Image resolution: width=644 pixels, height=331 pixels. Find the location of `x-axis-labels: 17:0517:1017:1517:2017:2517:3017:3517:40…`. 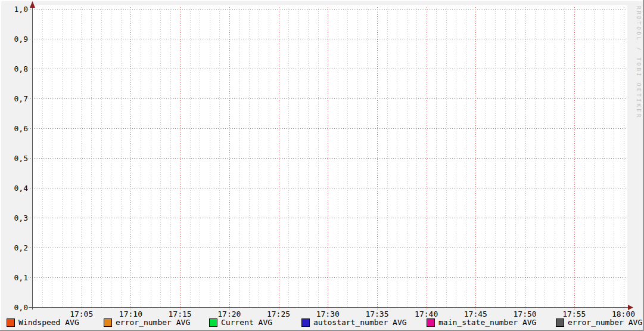

x-axis-labels: 17:0517:1017:1517:2017:2517:3017:3517:40… is located at coordinates (353, 314).